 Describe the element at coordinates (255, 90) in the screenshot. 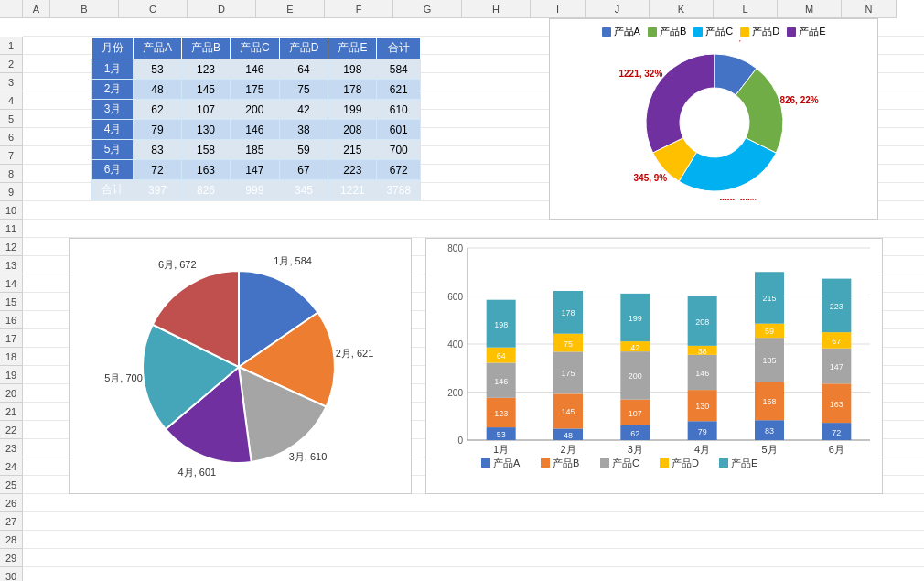

I see `data-cell: 175` at that location.